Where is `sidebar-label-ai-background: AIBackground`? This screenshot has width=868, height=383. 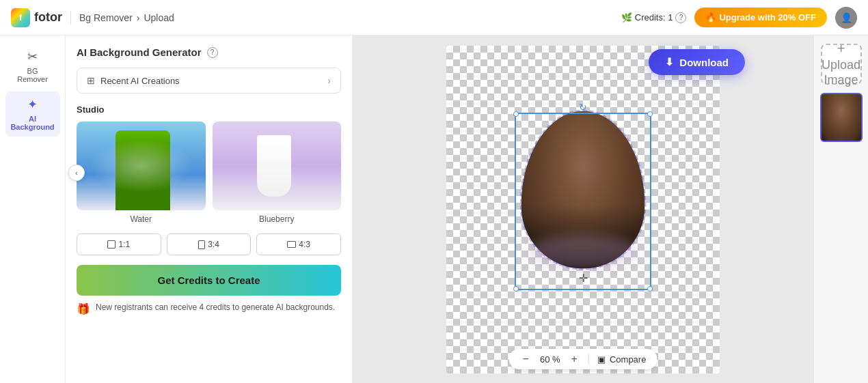 sidebar-label-ai-background: AIBackground is located at coordinates (32, 123).